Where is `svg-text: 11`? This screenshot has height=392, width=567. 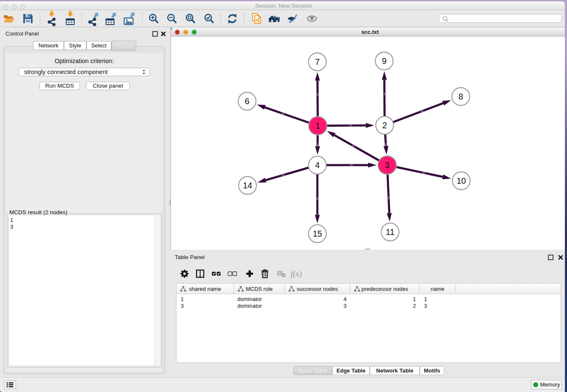
svg-text: 11 is located at coordinates (390, 232).